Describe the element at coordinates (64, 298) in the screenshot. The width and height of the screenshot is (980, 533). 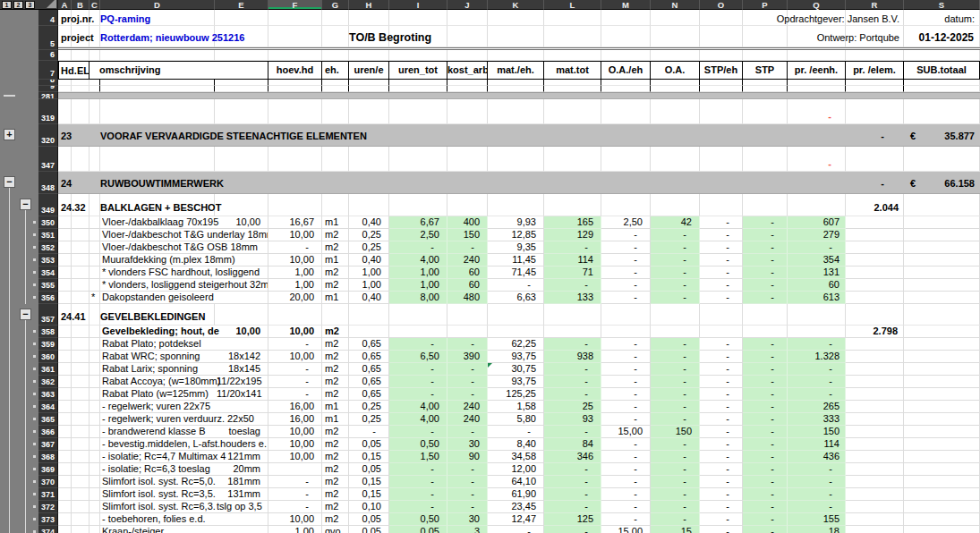
I see `cell-A356` at that location.